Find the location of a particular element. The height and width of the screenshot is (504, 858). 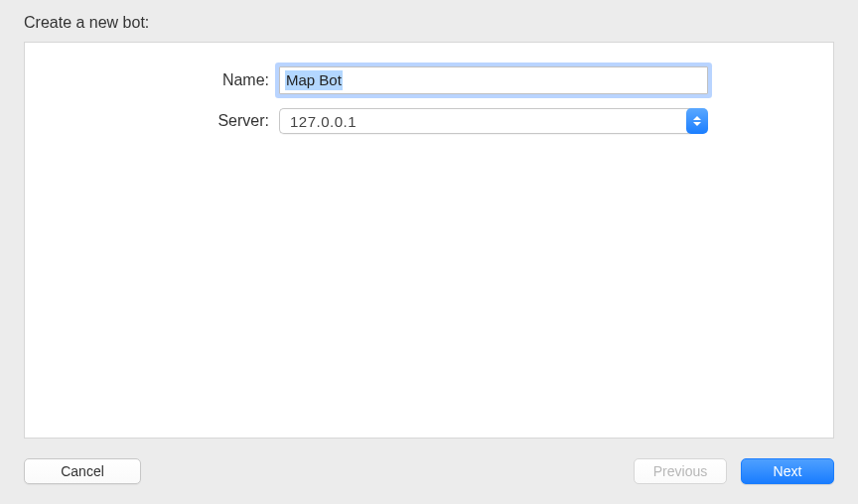

server-select: 127.0.0.1 is located at coordinates (494, 121).